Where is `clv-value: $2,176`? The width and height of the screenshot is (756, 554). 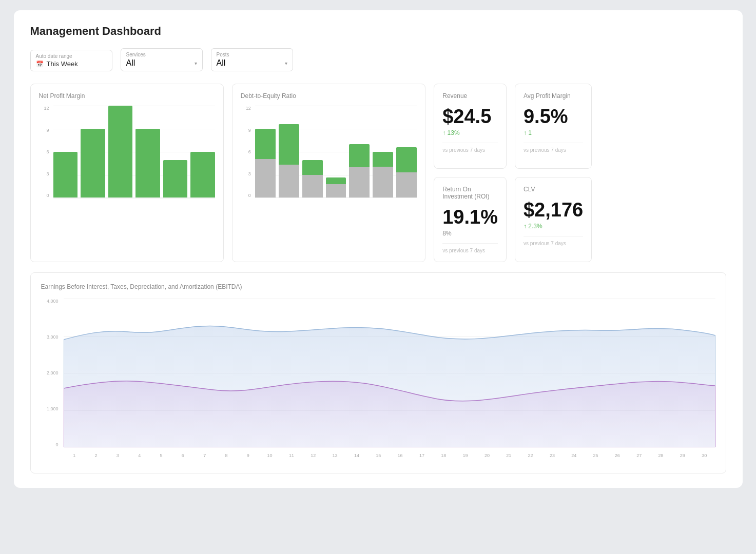 clv-value: $2,176 is located at coordinates (553, 210).